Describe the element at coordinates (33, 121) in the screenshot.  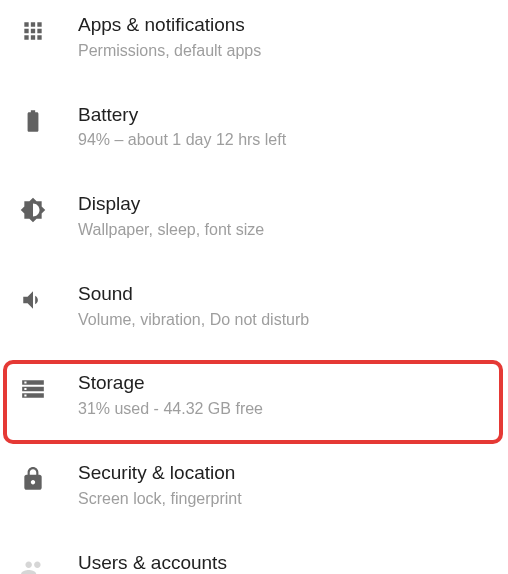
I see `battery-icon` at that location.